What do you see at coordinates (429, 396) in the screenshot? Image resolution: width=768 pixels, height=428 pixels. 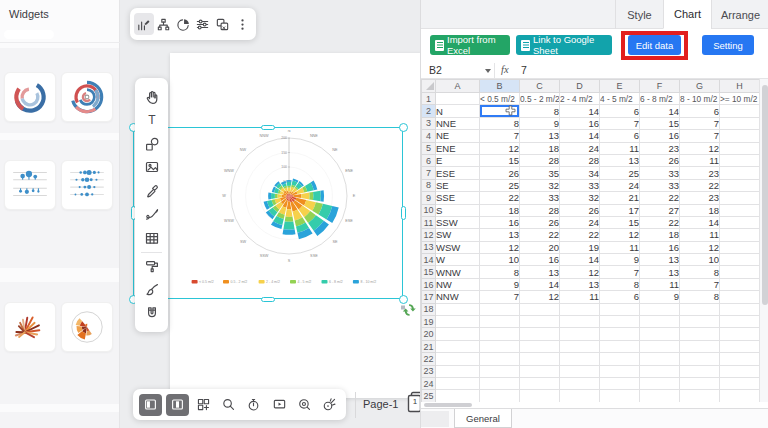 I see `row-header-25: 25` at bounding box center [429, 396].